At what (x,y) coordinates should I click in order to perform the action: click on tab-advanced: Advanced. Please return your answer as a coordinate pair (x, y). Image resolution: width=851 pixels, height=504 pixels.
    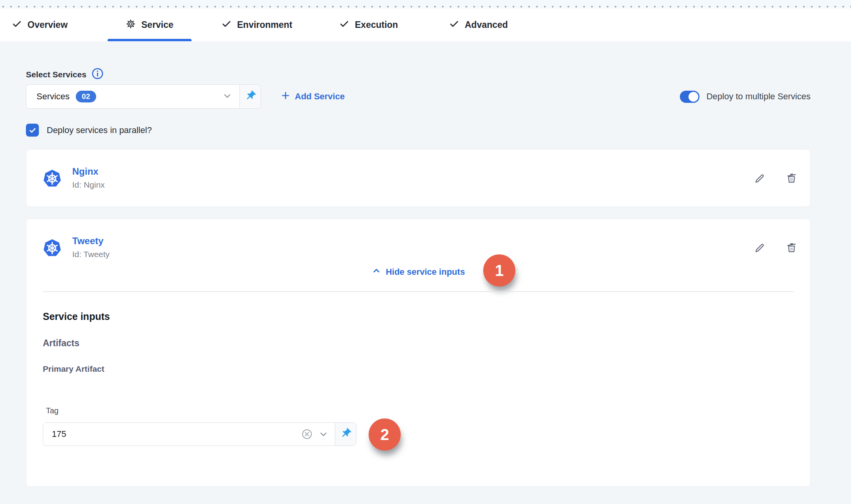
    Looking at the image, I should click on (478, 25).